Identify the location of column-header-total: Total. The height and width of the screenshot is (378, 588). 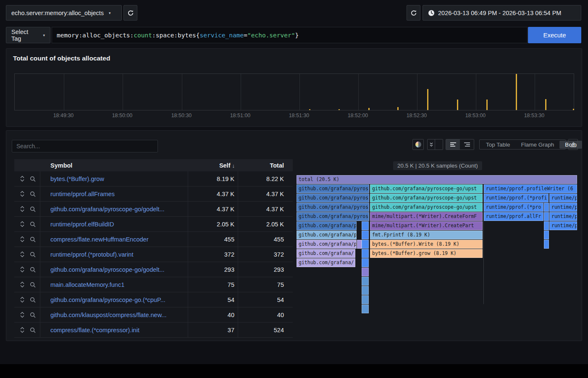
(265, 165).